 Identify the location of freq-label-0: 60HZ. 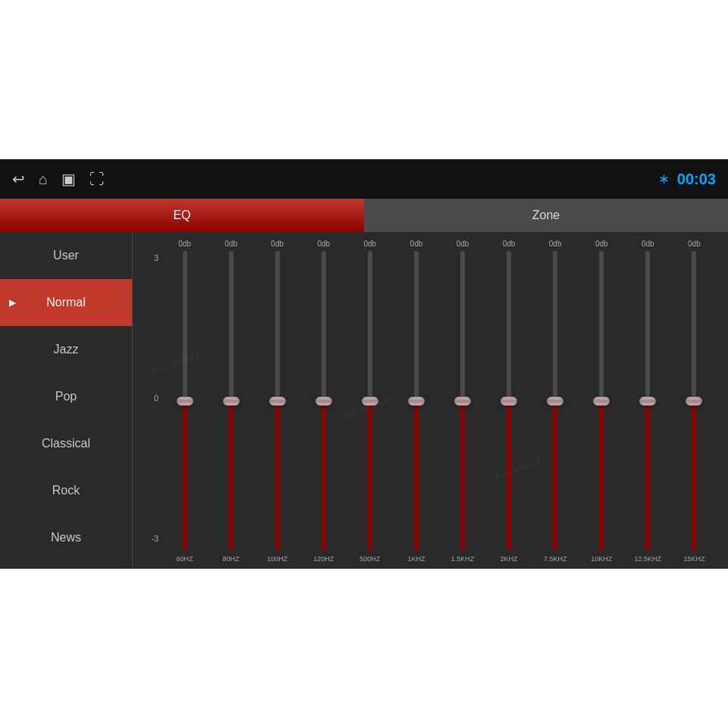
(185, 559).